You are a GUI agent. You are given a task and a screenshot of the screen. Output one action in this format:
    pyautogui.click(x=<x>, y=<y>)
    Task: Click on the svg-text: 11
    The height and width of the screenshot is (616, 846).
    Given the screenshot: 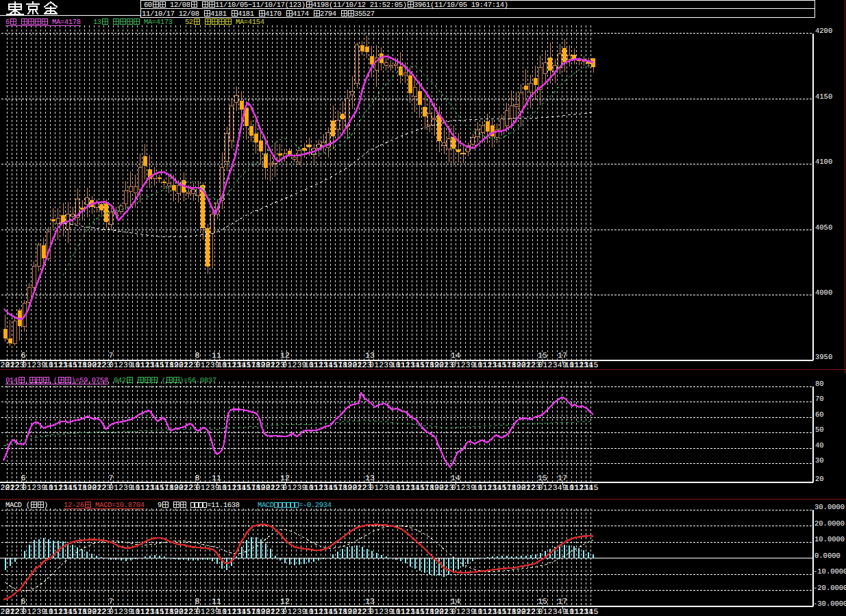 What is the action you would take?
    pyautogui.click(x=216, y=602)
    